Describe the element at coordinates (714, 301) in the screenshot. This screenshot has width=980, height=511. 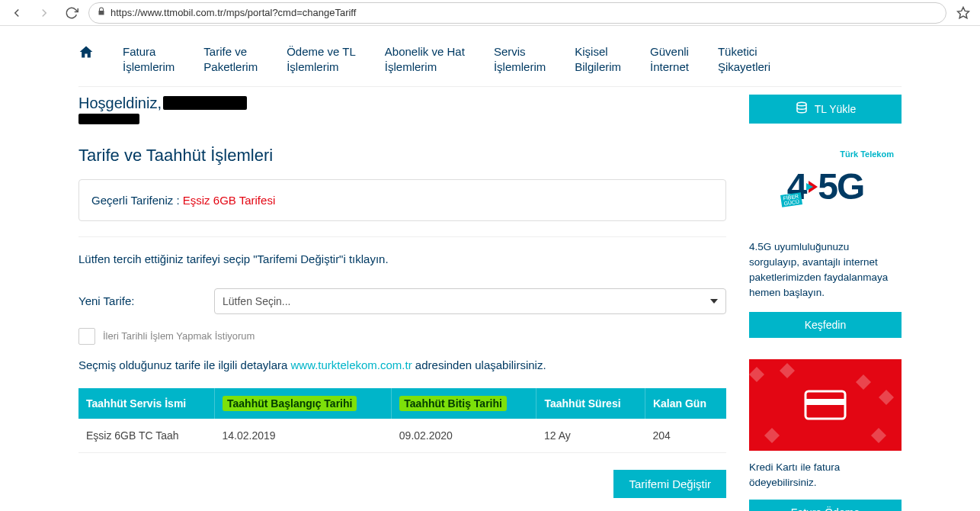
I see `chevron-down-icon` at that location.